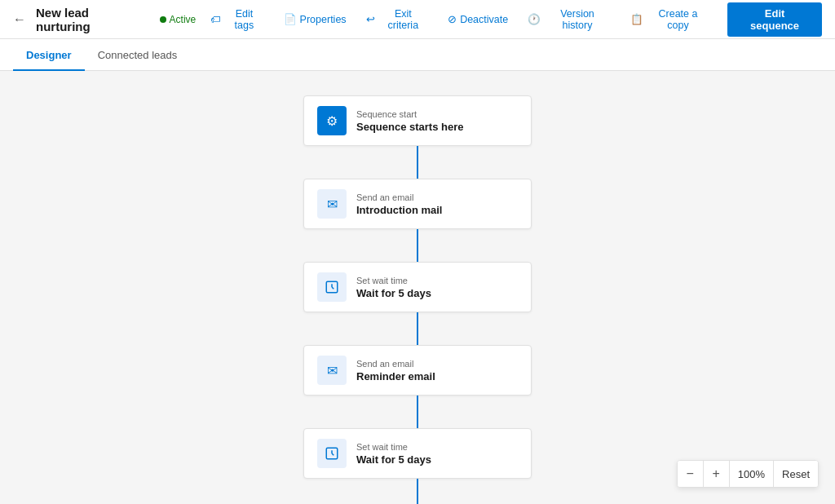 This screenshot has height=504, width=835. What do you see at coordinates (512, 20) in the screenshot?
I see `header-actions: 🏷 Edit tags 📄 Properties ↩ Exit criteria…` at bounding box center [512, 20].